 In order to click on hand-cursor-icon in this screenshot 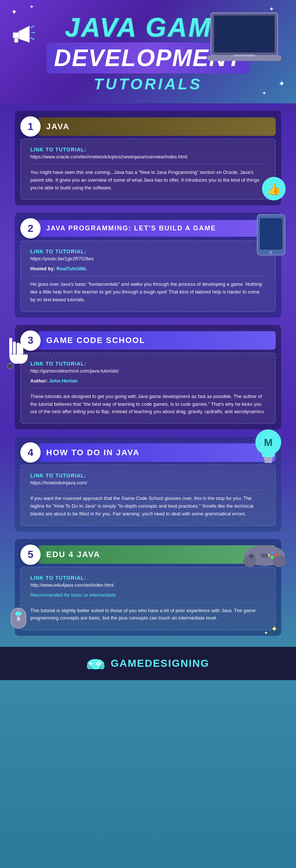, I will do `click(18, 353)`.